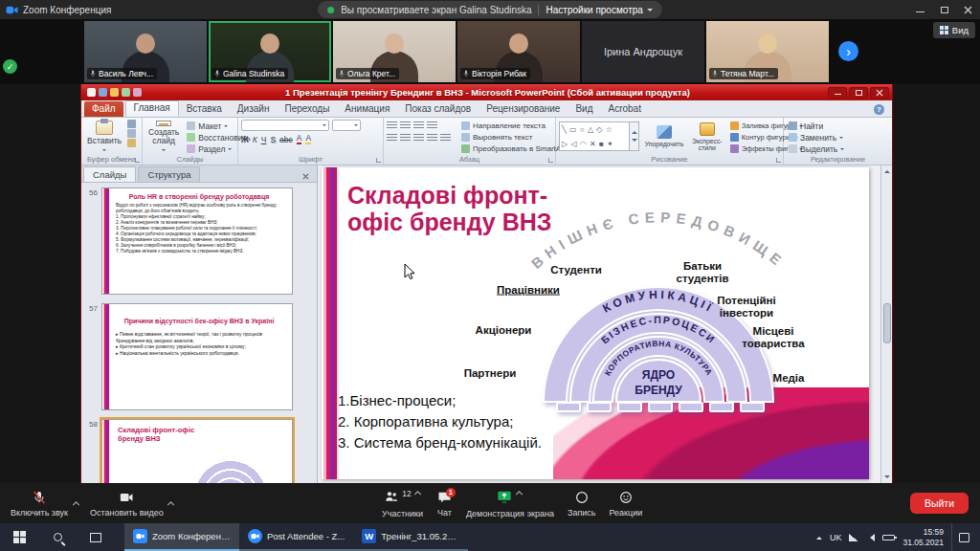  What do you see at coordinates (285, 125) in the screenshot?
I see `font-name-combo` at bounding box center [285, 125].